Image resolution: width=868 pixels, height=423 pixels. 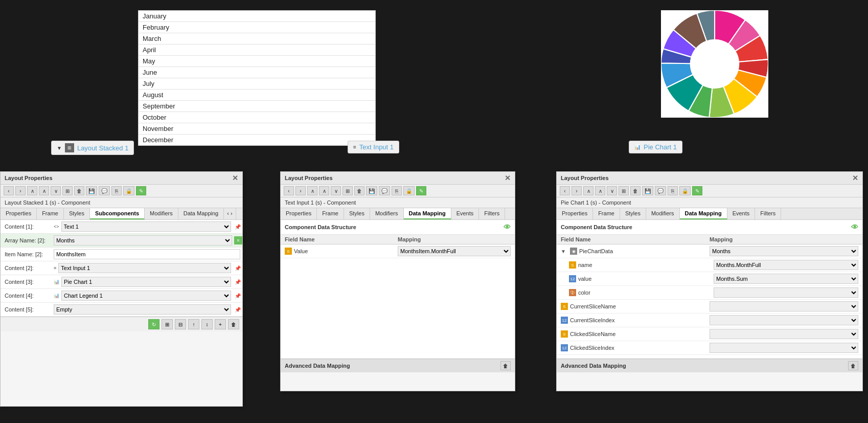 I want to click on name-mapping-select: Months.MonthFull, so click(x=786, y=265).